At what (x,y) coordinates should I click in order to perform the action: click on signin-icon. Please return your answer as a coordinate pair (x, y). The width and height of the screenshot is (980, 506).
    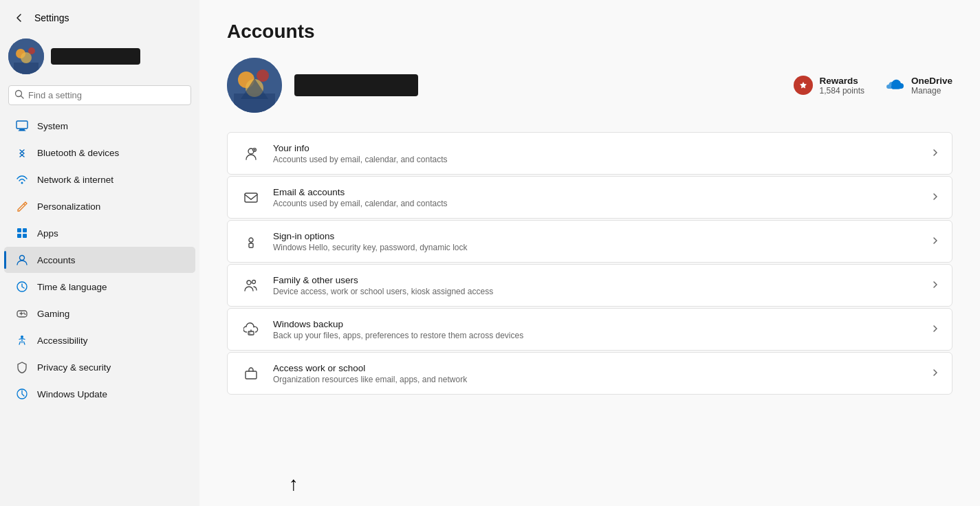
    Looking at the image, I should click on (251, 241).